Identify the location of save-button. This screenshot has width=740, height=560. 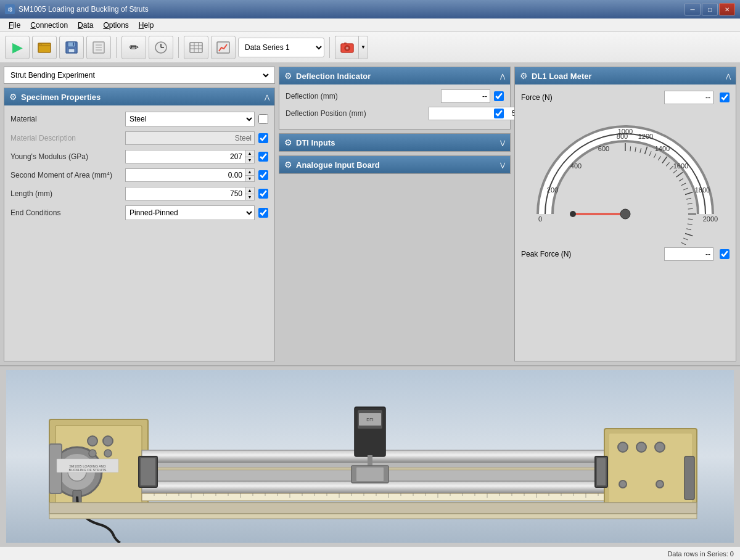
(72, 47).